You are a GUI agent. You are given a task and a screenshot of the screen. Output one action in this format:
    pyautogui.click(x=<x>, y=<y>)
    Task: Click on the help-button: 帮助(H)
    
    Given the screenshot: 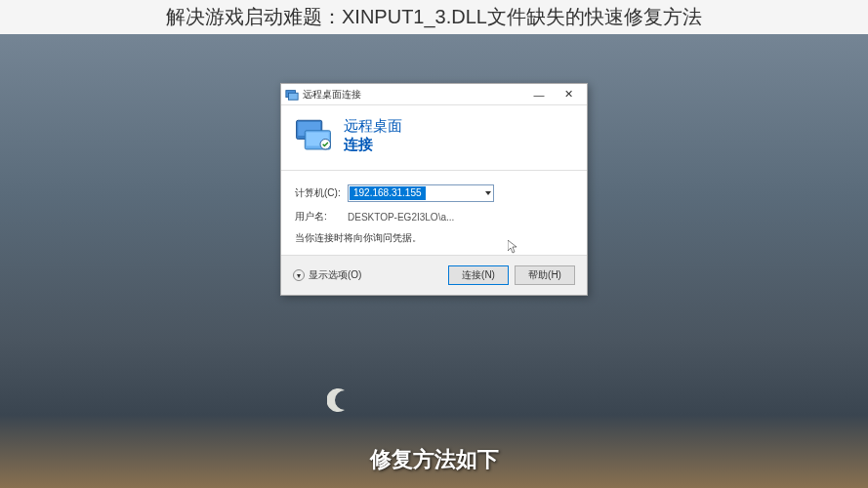 What is the action you would take?
    pyautogui.click(x=545, y=275)
    